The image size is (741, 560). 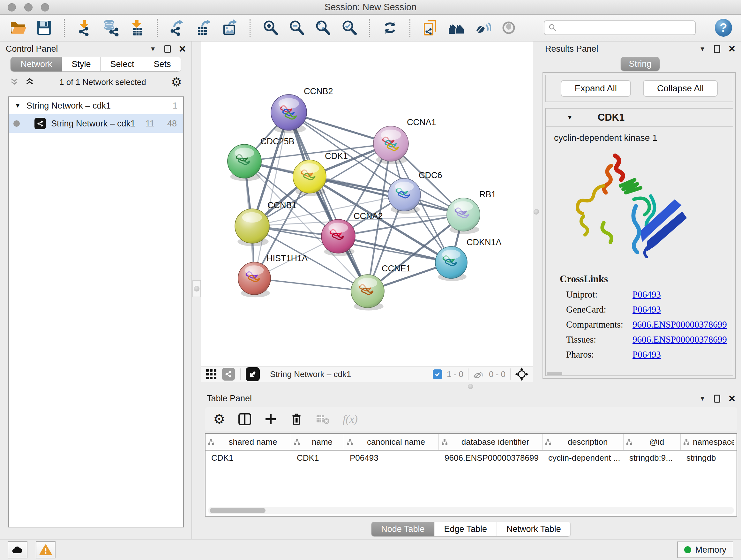 What do you see at coordinates (709, 458) in the screenshot?
I see `cell-namespace: stringdb` at bounding box center [709, 458].